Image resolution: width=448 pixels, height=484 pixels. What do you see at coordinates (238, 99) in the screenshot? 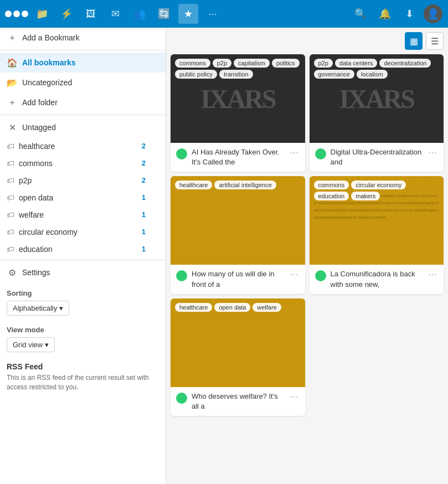
I see `card-thumbnail: IXARS commons p2p capitalism politics pu…` at bounding box center [238, 99].